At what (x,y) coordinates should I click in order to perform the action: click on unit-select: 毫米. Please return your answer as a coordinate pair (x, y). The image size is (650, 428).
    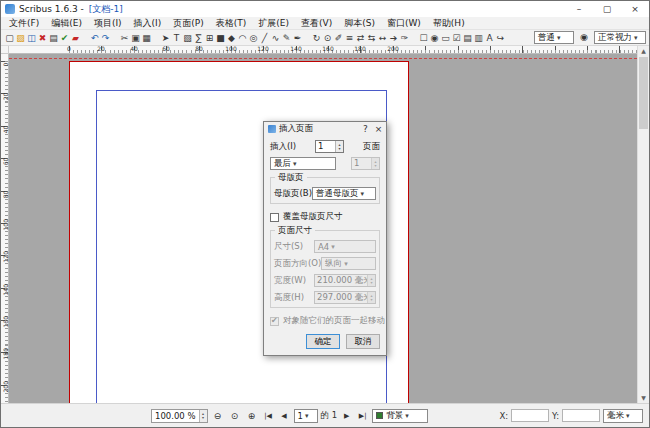
    Looking at the image, I should click on (623, 416).